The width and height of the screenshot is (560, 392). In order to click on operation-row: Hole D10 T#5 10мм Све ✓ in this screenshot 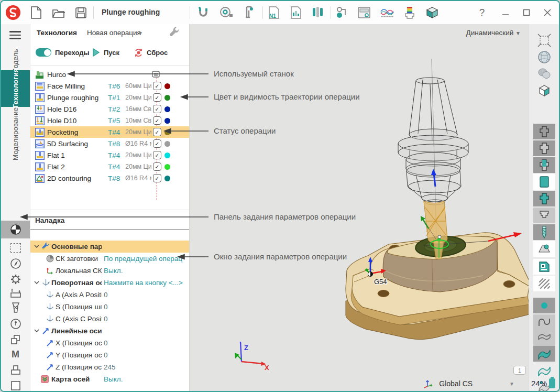, I will do `click(110, 121)`.